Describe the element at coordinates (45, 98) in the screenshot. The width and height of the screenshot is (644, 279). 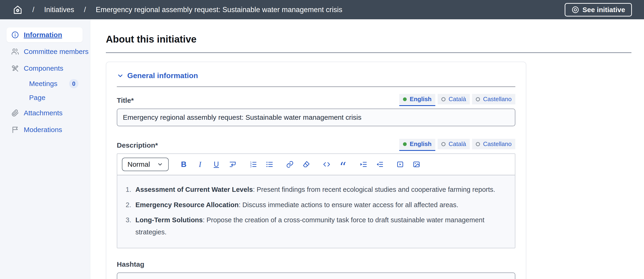
I see `sidebar-item-page: Page` at that location.